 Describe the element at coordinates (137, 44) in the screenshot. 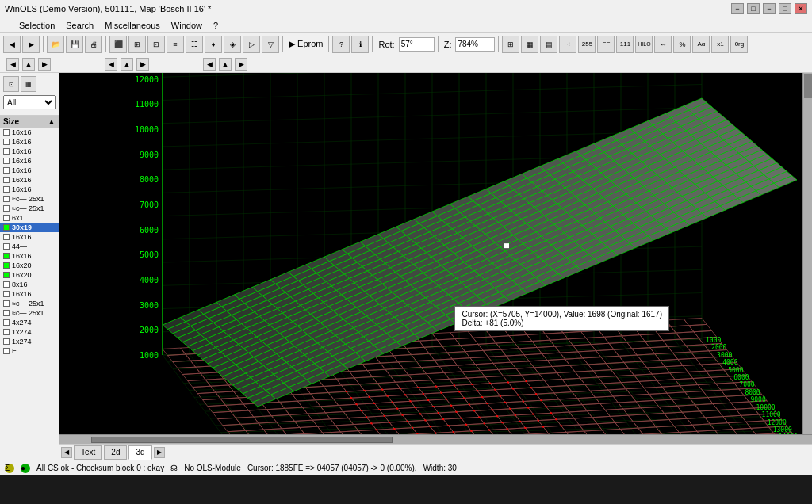

I see `toolbar-b2: ⊞` at that location.